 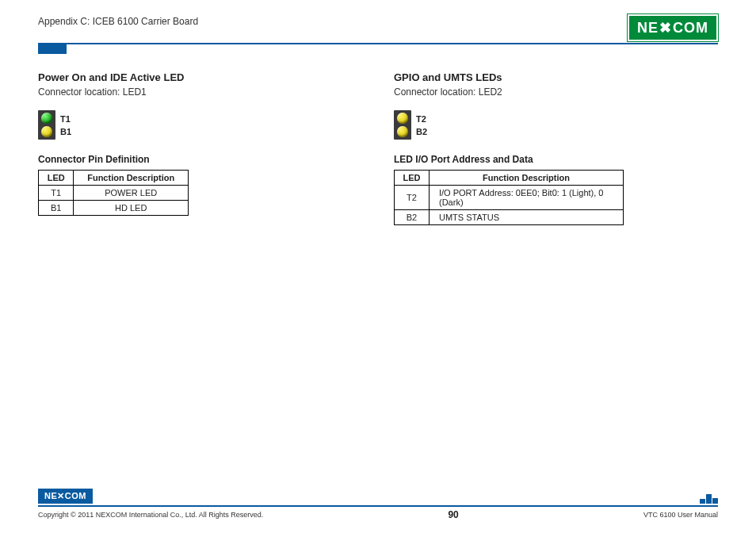 I want to click on table-row: T2 I/O PORT Address: 0EE0; Bit0: 1 (Ligh…, so click(x=509, y=198).